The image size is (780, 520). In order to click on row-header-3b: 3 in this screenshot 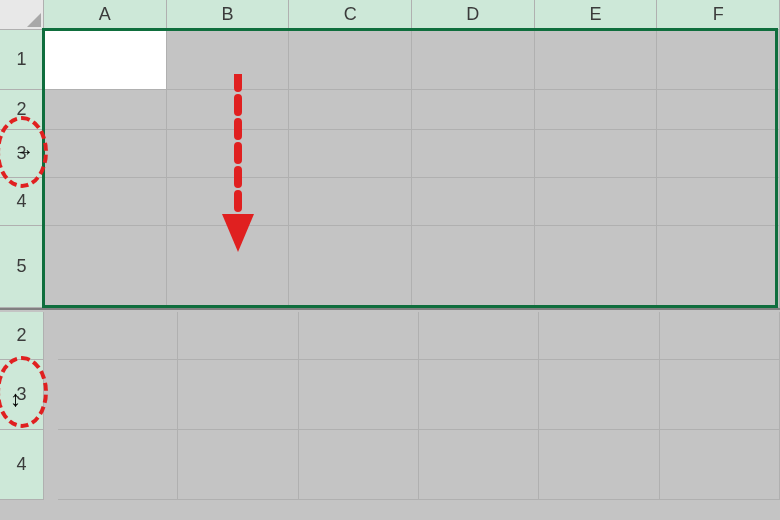, I will do `click(22, 395)`.